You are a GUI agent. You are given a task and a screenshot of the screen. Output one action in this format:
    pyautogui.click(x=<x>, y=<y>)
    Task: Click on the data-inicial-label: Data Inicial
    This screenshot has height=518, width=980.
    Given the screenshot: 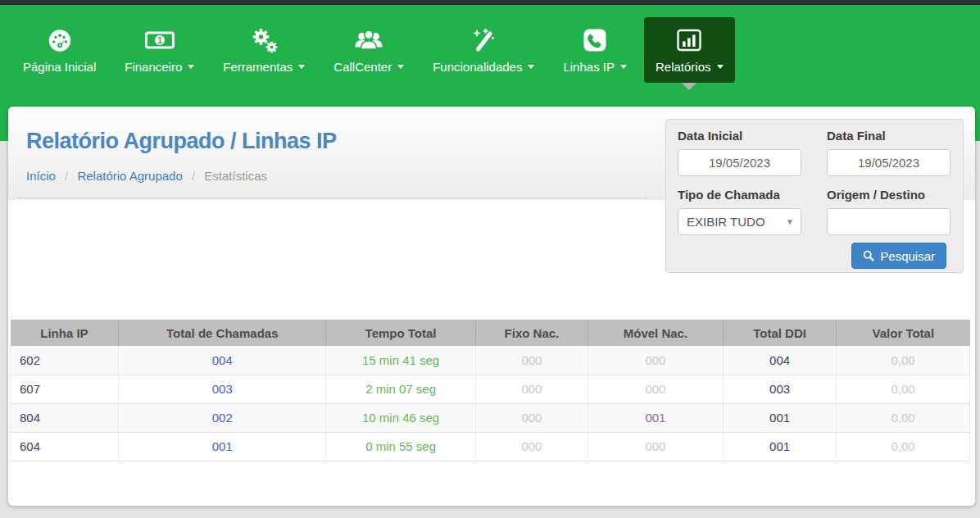 What is the action you would take?
    pyautogui.click(x=710, y=136)
    